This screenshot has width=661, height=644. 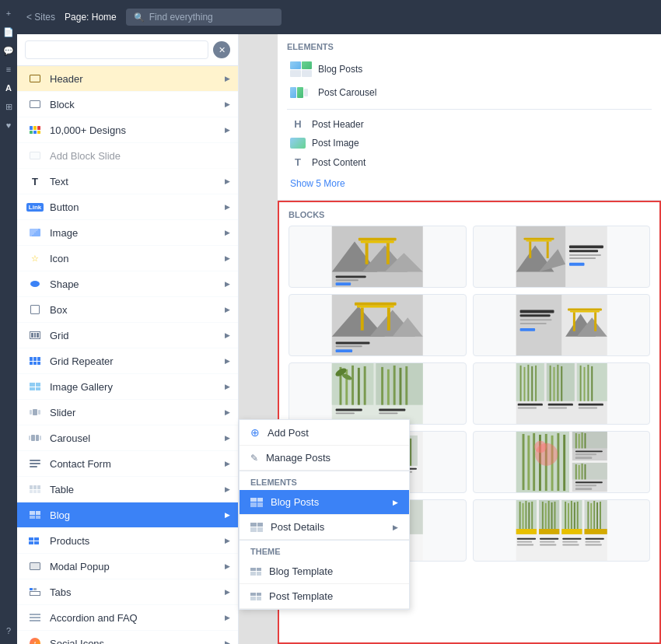 I want to click on element-label: Post Image, so click(x=336, y=143).